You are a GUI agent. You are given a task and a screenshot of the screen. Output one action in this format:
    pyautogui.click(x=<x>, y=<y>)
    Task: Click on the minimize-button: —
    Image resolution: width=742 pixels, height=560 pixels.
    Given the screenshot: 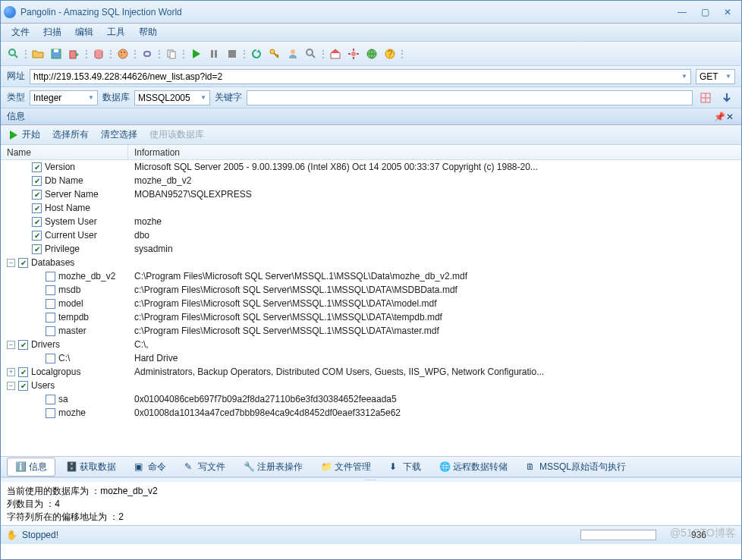 What is the action you would take?
    pyautogui.click(x=682, y=12)
    